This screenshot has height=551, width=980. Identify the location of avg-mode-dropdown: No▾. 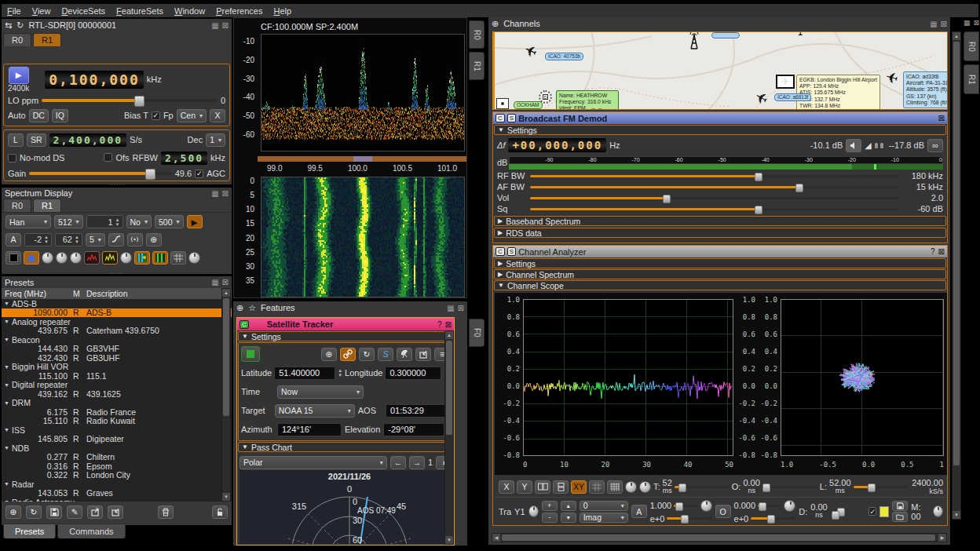
(139, 221).